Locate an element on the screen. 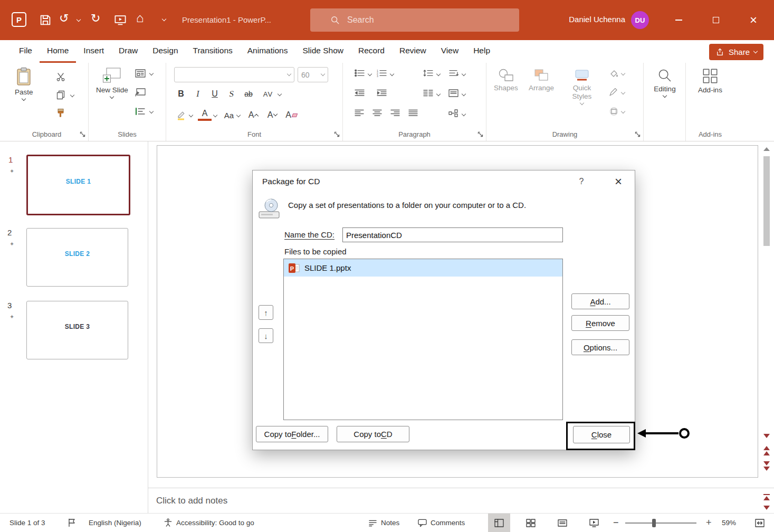 This screenshot has width=774, height=532. highlight-chevron-icon is located at coordinates (191, 115).